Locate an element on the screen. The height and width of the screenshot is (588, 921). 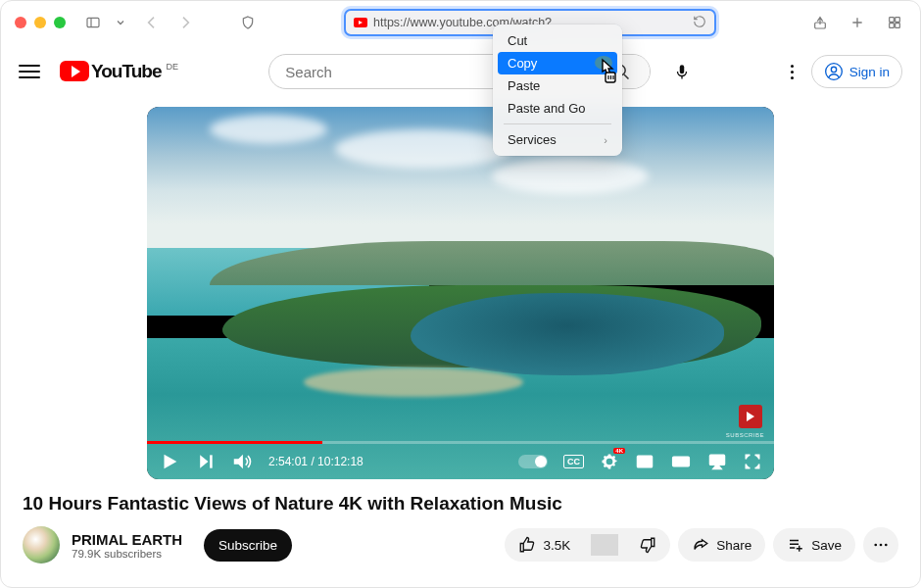
site-favicon-icon is located at coordinates (361, 23).